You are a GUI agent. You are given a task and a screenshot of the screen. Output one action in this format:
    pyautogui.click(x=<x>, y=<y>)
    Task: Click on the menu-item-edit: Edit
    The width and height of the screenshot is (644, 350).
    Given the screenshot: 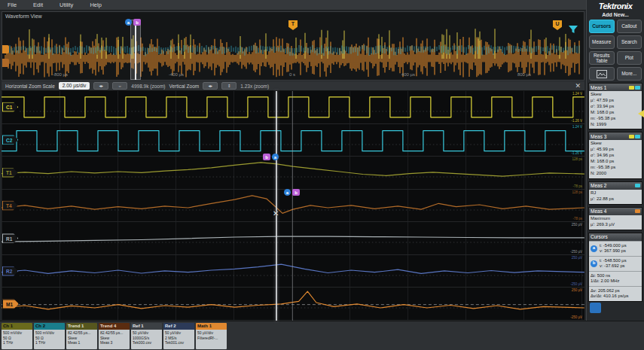 What is the action you would take?
    pyautogui.click(x=38, y=5)
    